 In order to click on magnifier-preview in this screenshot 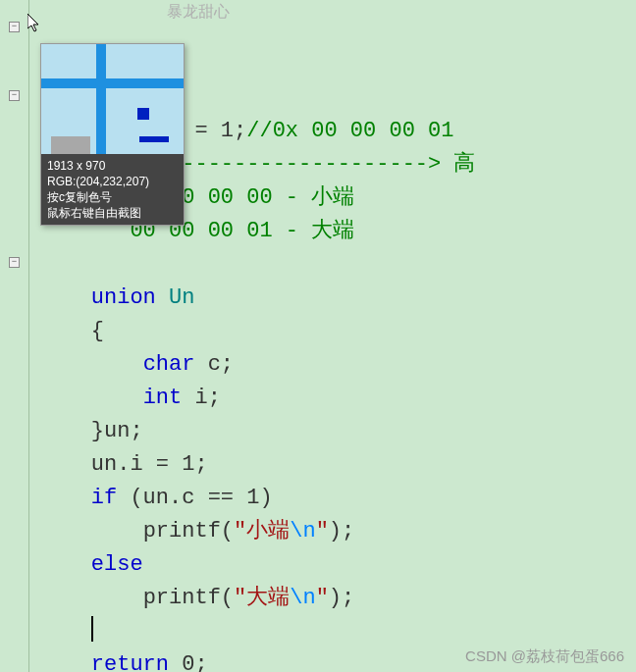, I will do `click(112, 99)`.